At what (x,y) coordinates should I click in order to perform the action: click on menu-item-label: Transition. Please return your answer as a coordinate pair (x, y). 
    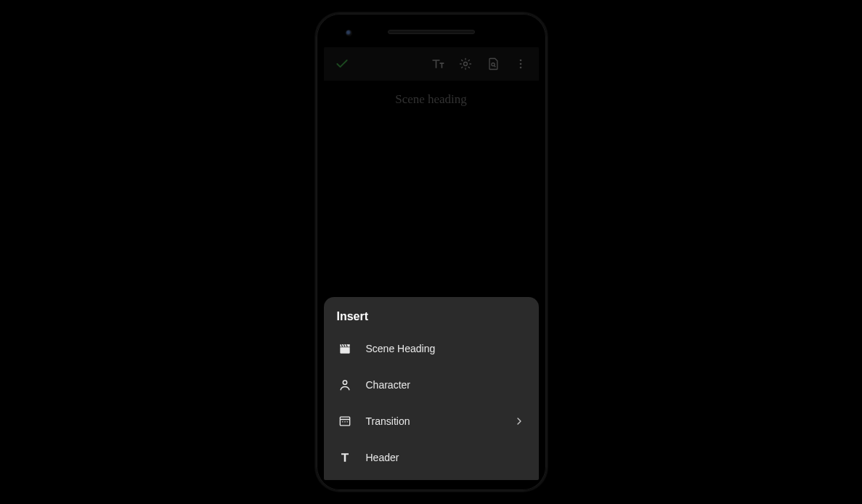
    Looking at the image, I should click on (439, 421).